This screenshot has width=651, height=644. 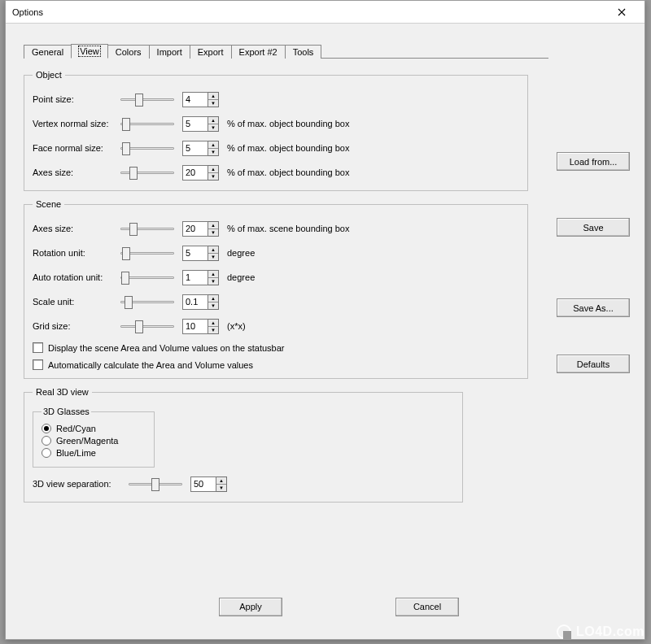 What do you see at coordinates (208, 485) in the screenshot?
I see `separation-spinner: ▲▼` at bounding box center [208, 485].